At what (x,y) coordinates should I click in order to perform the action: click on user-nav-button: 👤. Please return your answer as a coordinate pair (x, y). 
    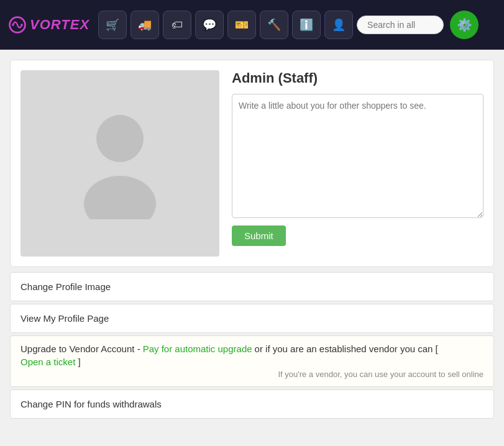
    Looking at the image, I should click on (339, 25).